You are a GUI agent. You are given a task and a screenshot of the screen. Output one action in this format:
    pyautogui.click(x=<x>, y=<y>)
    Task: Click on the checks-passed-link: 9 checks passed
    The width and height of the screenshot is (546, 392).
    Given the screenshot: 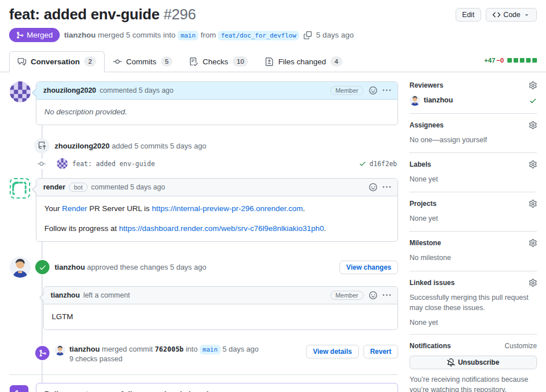 What is the action you would take?
    pyautogui.click(x=164, y=359)
    